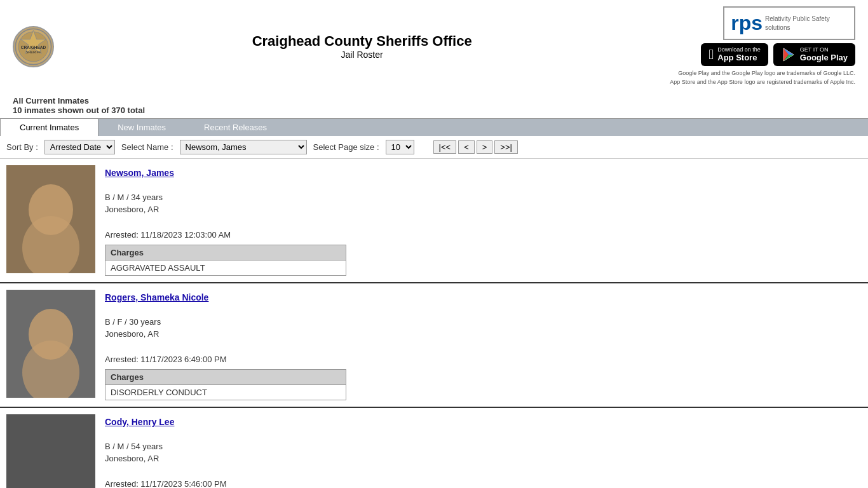 This screenshot has width=868, height=488. Describe the element at coordinates (483, 451) in the screenshot. I see `inmate-details: Cody, Henry LeeB / M / 54 yearsJonesboro…` at that location.